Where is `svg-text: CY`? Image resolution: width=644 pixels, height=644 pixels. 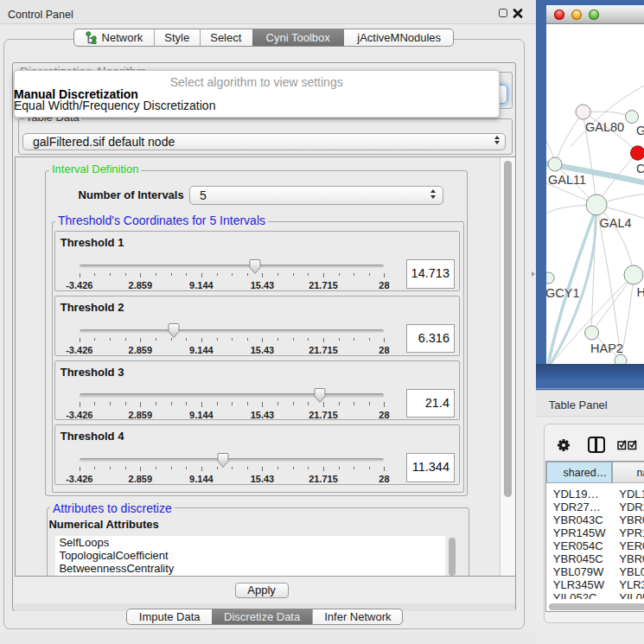 svg-text: CY is located at coordinates (640, 169).